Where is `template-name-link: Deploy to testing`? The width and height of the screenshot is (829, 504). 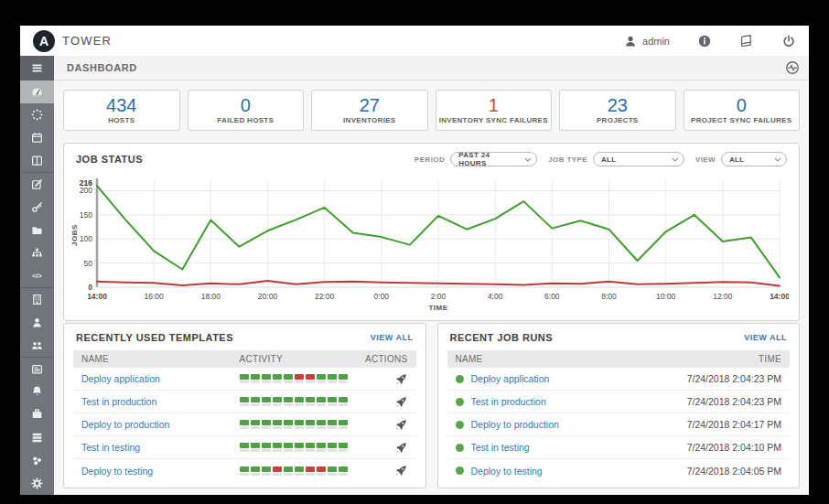
template-name-link: Deploy to testing is located at coordinates (161, 471).